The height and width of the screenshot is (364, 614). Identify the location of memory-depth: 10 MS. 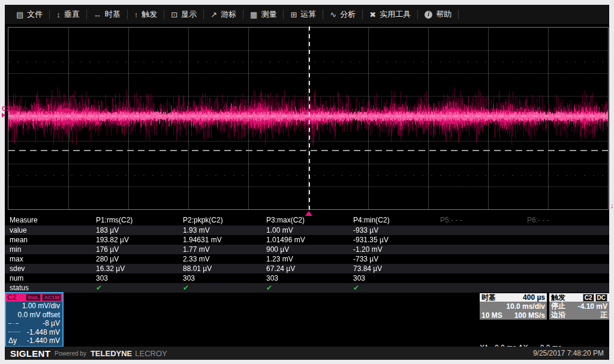
(492, 315).